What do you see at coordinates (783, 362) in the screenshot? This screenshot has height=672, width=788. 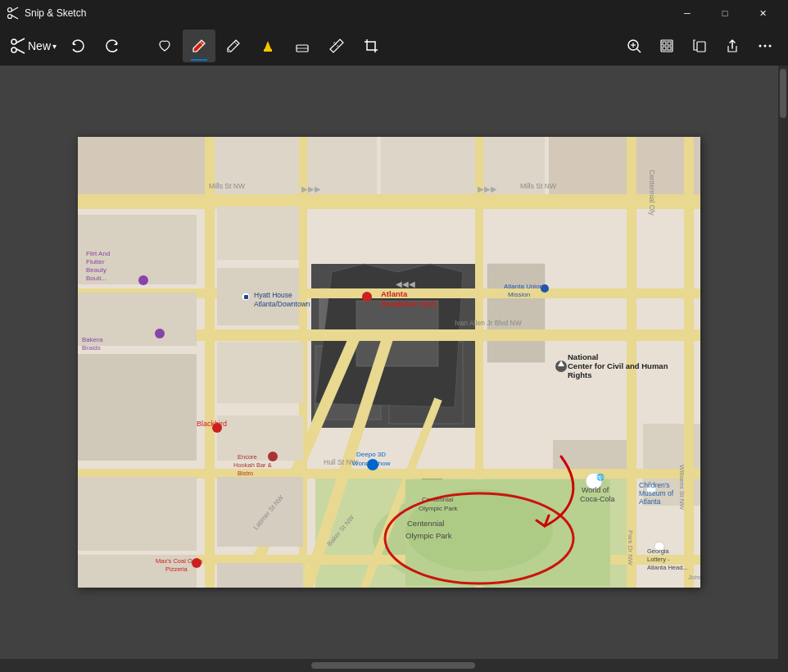 I see `vertical-scrollbar` at bounding box center [783, 362].